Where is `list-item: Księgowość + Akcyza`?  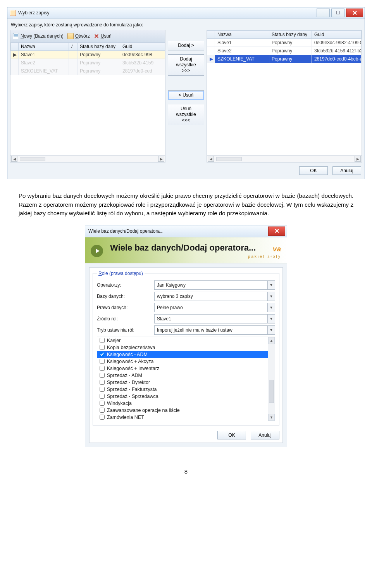 list-item: Księgowość + Akcyza is located at coordinates (183, 361).